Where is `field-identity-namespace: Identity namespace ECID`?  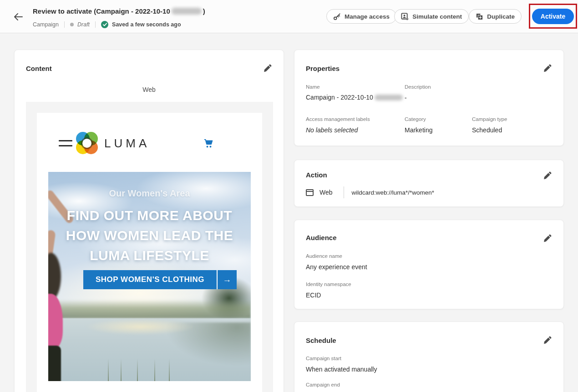
field-identity-namespace: Identity namespace ECID is located at coordinates (329, 290).